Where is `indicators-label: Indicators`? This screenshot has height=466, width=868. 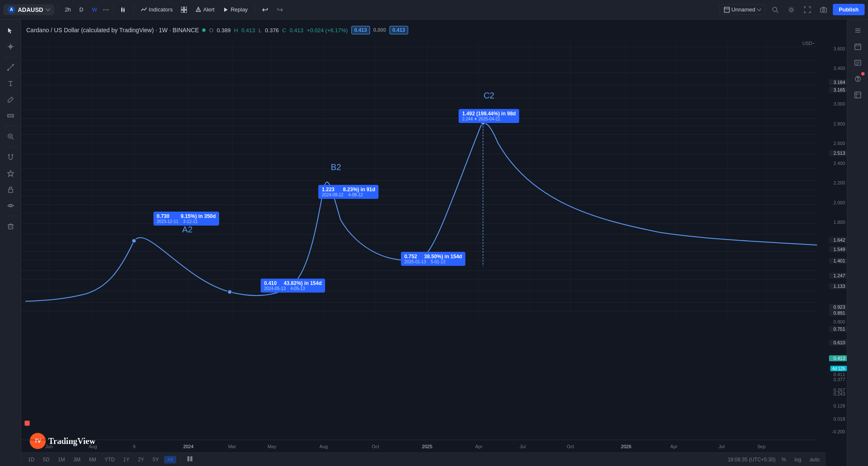
indicators-label: Indicators is located at coordinates (161, 9).